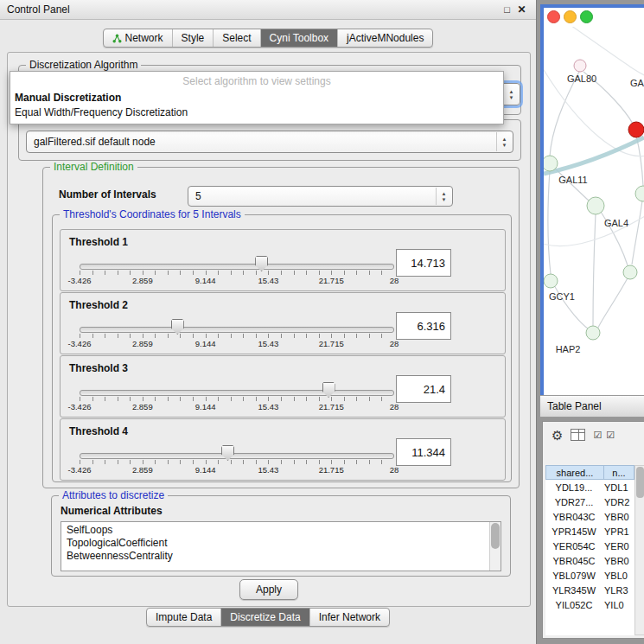 The height and width of the screenshot is (644, 644). I want to click on table-row: YLR345WYLR3, so click(590, 590).